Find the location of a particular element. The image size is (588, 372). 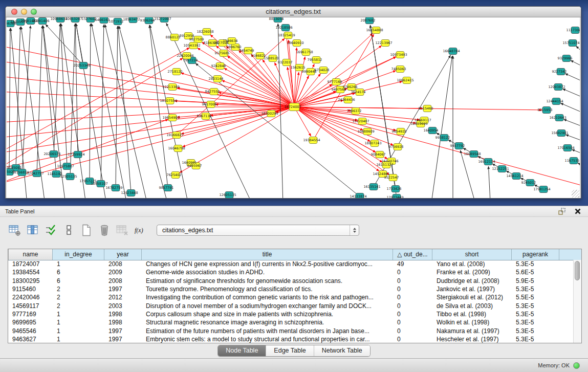

window-resize-grip is located at coordinates (575, 193).